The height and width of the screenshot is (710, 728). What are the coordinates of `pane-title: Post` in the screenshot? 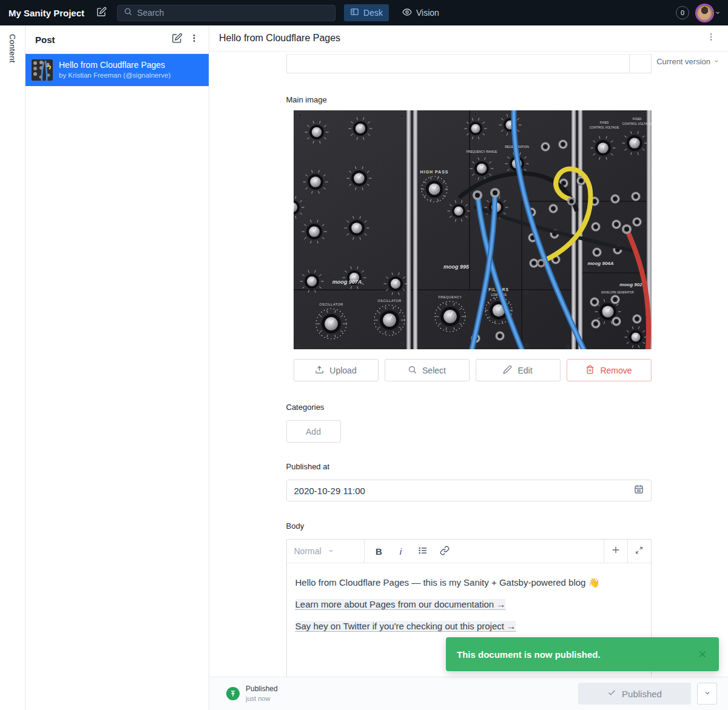 It's located at (102, 40).